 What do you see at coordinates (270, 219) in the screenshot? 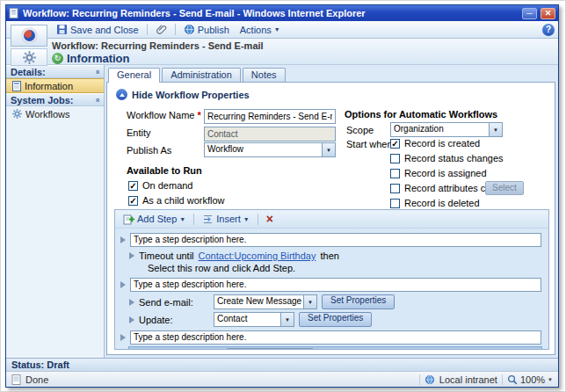
I see `delete-step-icon: ×` at bounding box center [270, 219].